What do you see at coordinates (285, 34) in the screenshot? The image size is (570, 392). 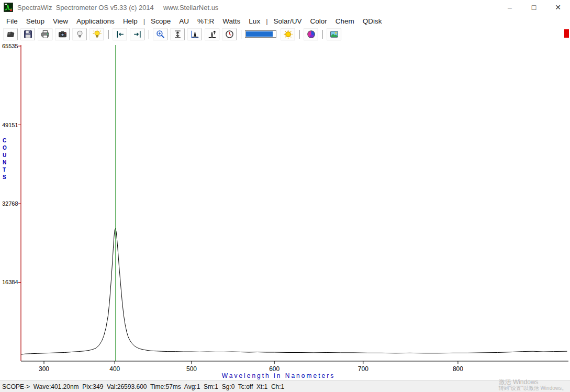 I see `toolbar` at bounding box center [285, 34].